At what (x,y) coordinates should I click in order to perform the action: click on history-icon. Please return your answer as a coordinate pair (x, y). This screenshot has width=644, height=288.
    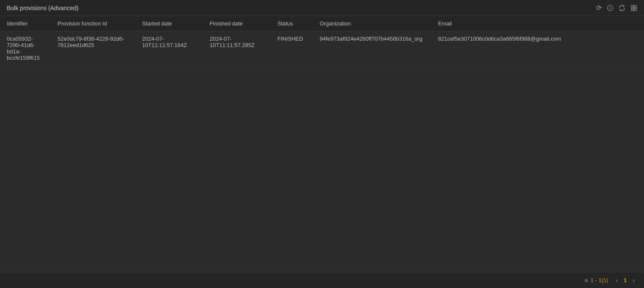
    Looking at the image, I should click on (610, 8).